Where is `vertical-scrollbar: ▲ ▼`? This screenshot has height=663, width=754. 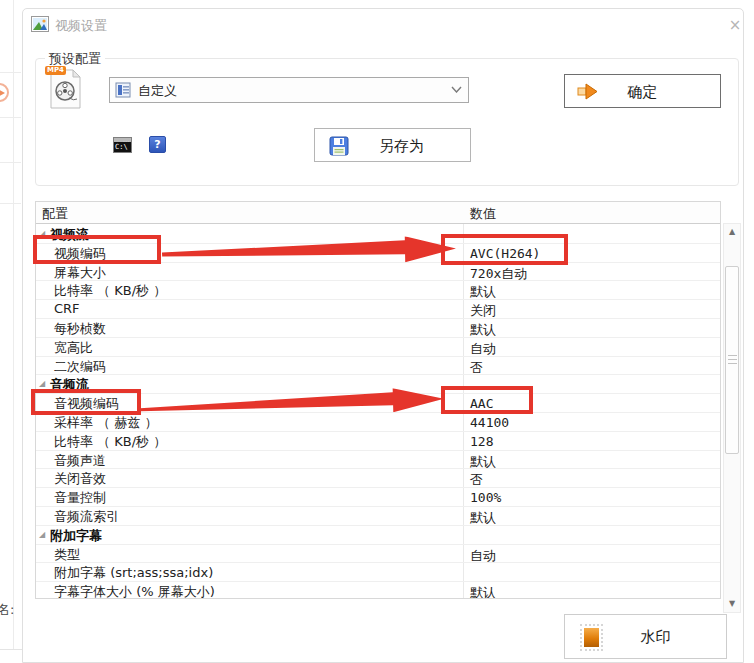 vertical-scrollbar: ▲ ▼ is located at coordinates (732, 418).